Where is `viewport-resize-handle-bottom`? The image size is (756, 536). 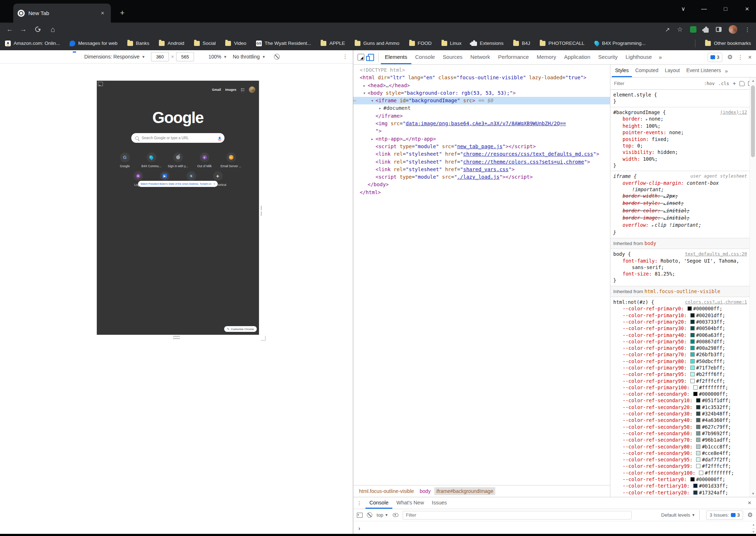 viewport-resize-handle-bottom is located at coordinates (176, 337).